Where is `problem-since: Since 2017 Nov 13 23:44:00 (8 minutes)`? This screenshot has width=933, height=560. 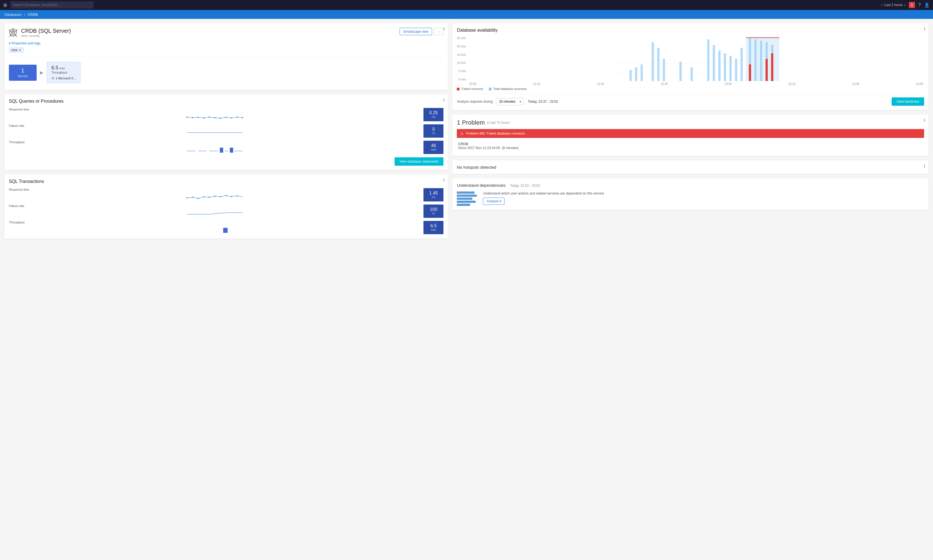 problem-since: Since 2017 Nov 13 23:44:00 (8 minutes) is located at coordinates (691, 148).